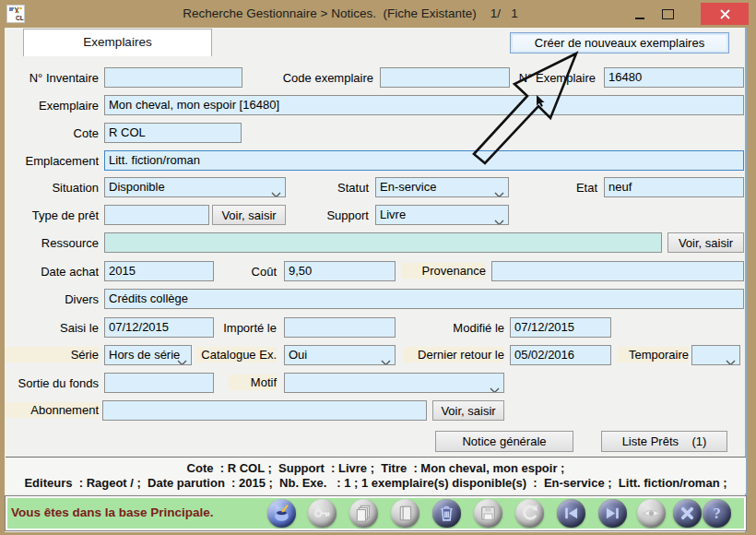 The width and height of the screenshot is (756, 535). I want to click on inventaire-field, so click(173, 77).